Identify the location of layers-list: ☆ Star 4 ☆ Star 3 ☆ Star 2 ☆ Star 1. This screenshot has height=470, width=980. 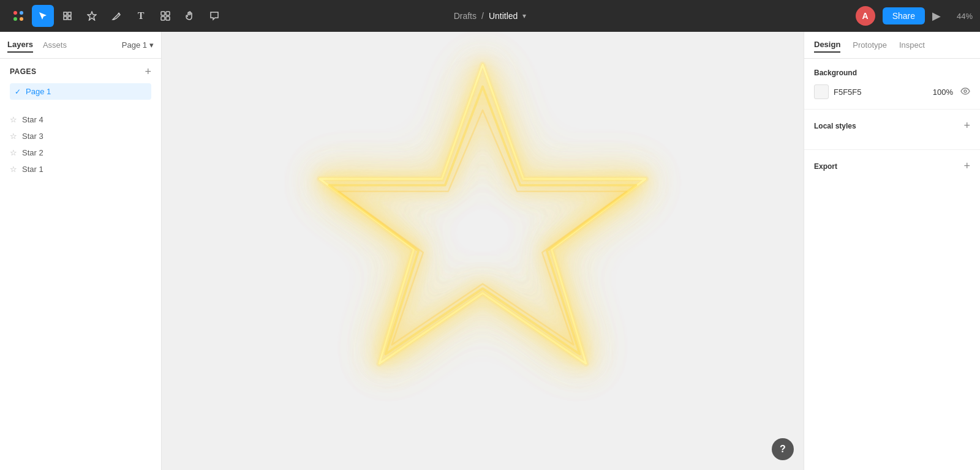
(81, 144).